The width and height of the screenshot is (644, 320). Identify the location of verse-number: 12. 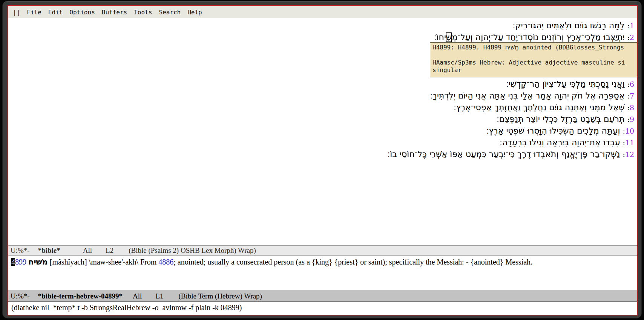
(630, 154).